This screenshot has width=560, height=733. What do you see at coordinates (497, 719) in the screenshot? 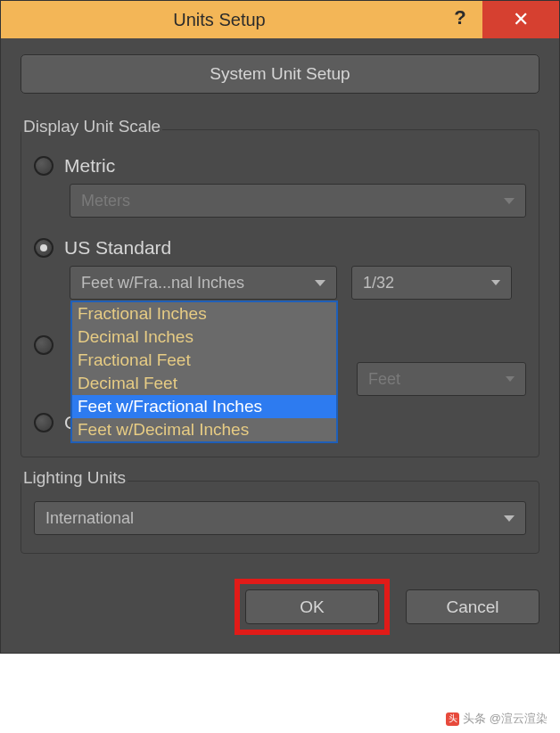
I see `watermark: 头 头条 @渲云渲染` at bounding box center [497, 719].